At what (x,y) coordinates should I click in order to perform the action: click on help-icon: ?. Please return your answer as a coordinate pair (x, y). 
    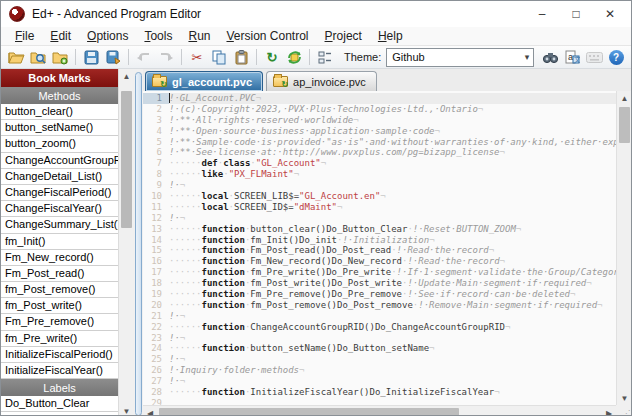
    Looking at the image, I should click on (616, 57).